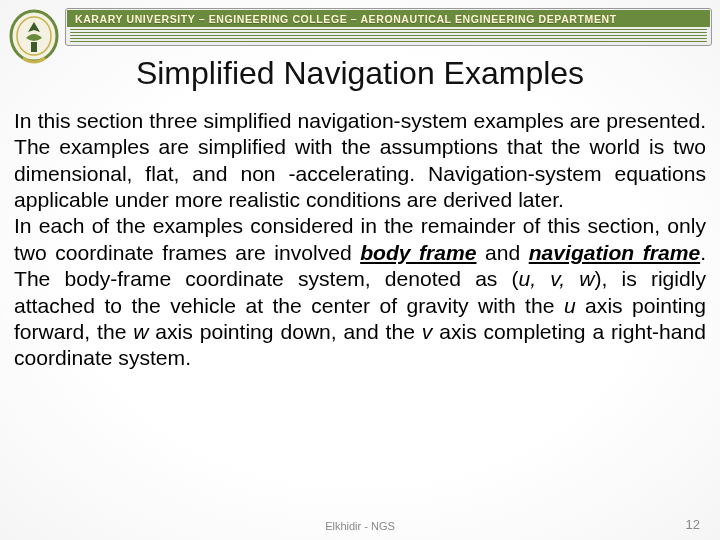 This screenshot has width=720, height=540. Describe the element at coordinates (140, 332) in the screenshot. I see `var-w: w` at that location.